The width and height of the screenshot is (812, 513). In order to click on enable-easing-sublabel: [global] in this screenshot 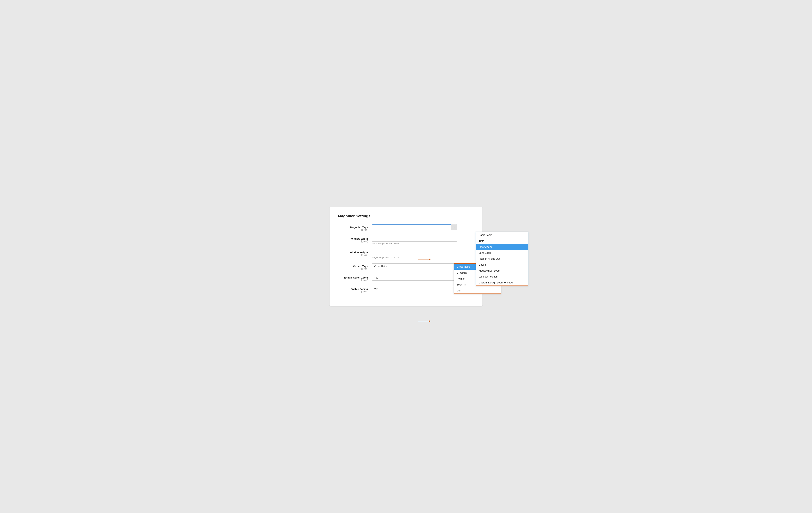, I will do `click(353, 292)`.